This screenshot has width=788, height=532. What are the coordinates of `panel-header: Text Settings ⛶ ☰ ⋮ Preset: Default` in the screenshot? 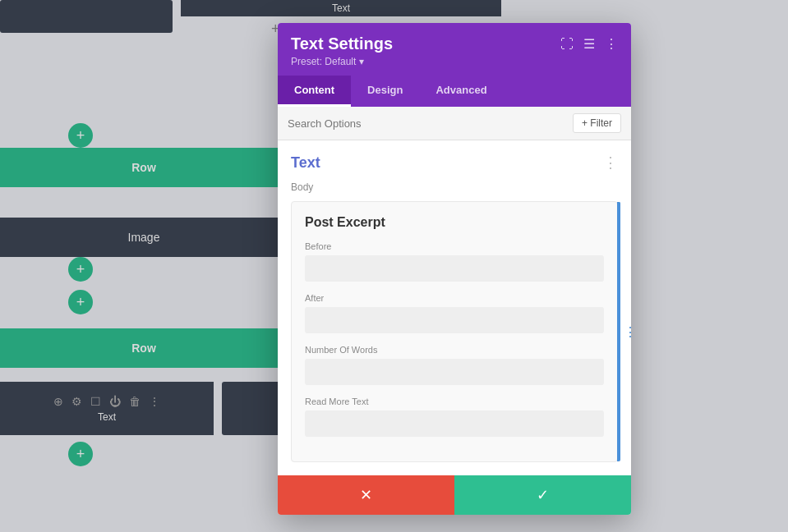 It's located at (454, 49).